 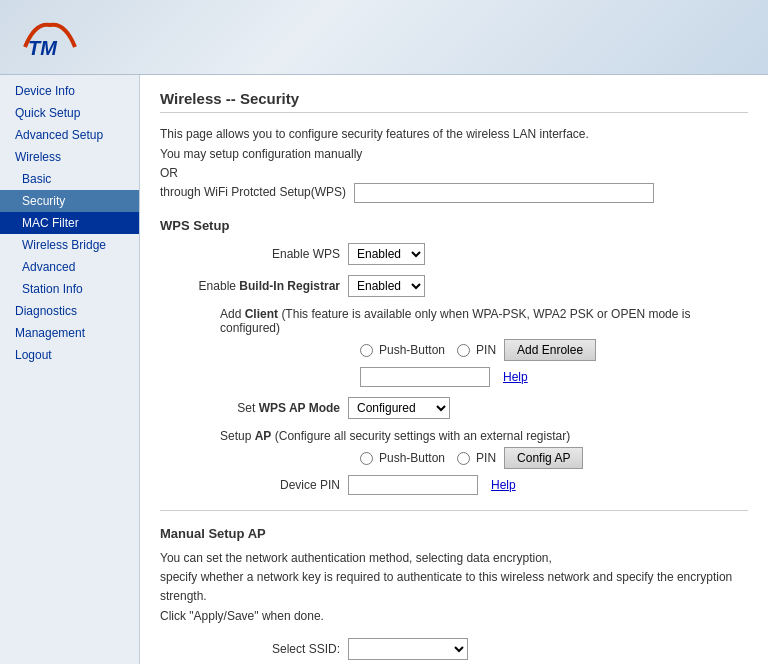 What do you see at coordinates (454, 408) in the screenshot?
I see `wps-ap-mode-row: Set WPS AP Mode Configured Unconfigured` at bounding box center [454, 408].